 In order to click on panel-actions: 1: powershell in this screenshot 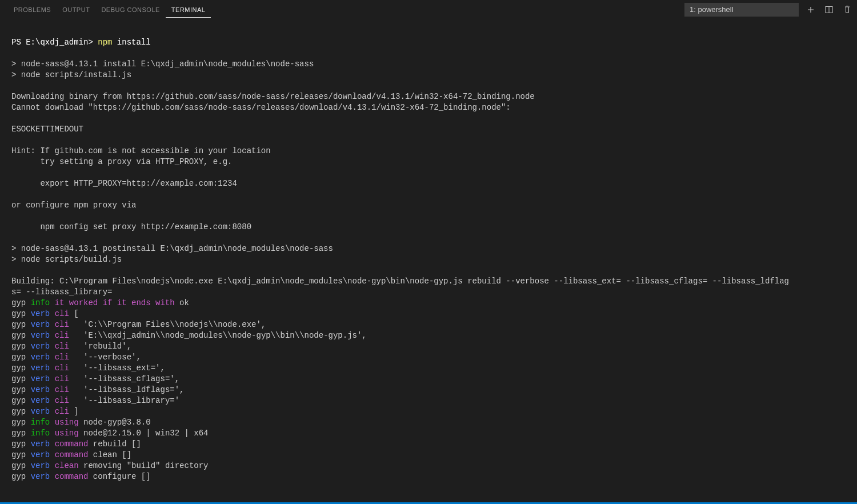, I will do `click(771, 10)`.